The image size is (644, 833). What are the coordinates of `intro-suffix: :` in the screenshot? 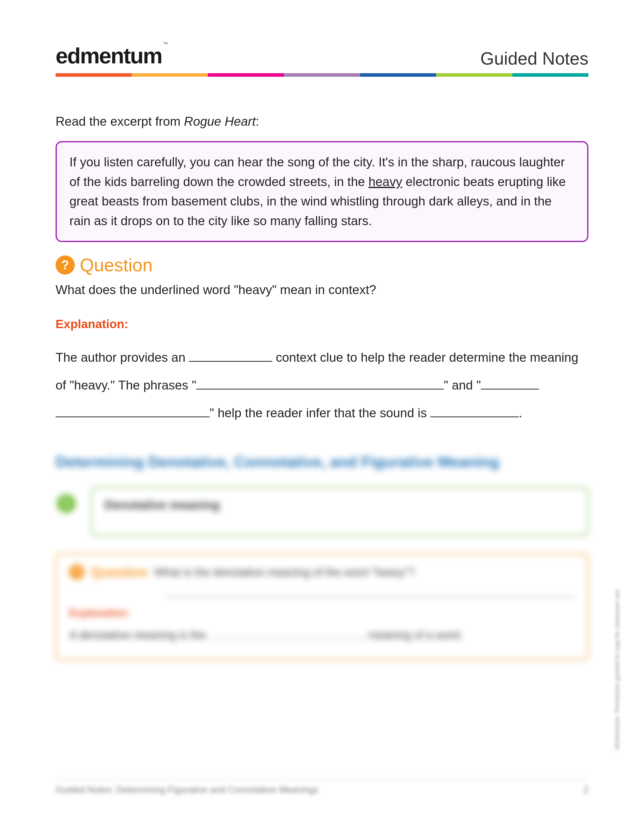 It's located at (257, 121).